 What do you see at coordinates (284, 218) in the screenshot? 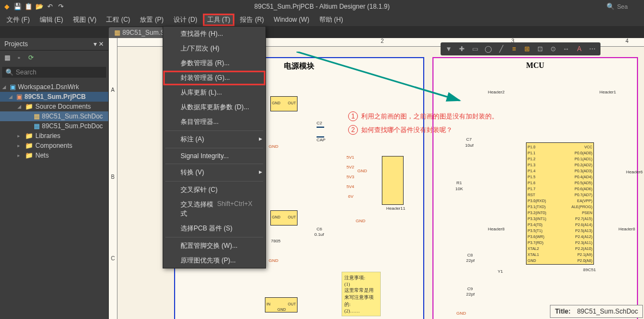
I see `ic-regulator-2: GND OUT` at bounding box center [284, 218].